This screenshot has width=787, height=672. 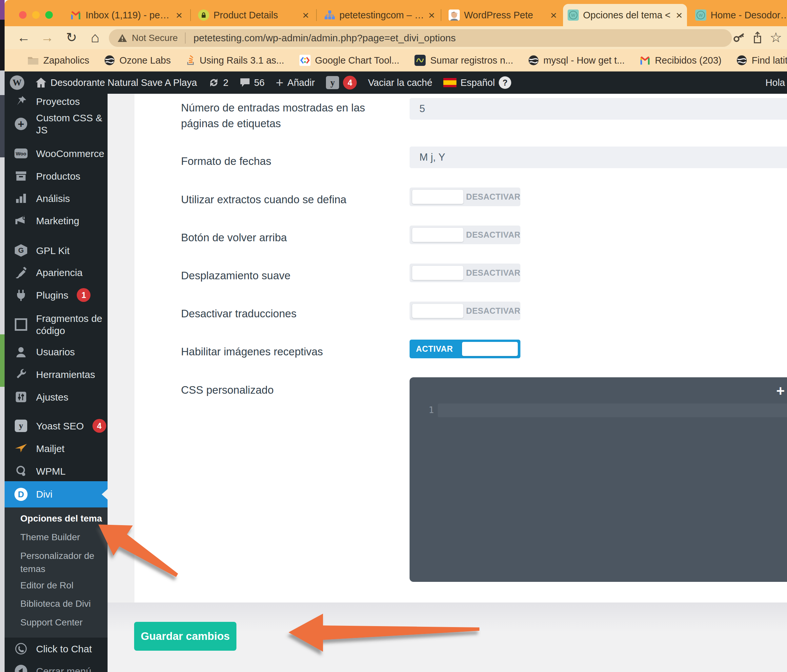 What do you see at coordinates (21, 352) in the screenshot?
I see `user-icon` at bounding box center [21, 352].